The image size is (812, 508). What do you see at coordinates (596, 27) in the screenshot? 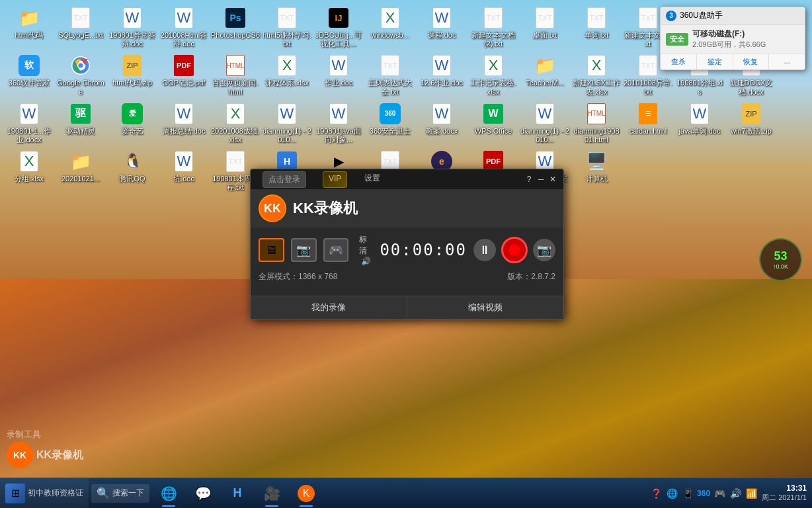
I see `icon-word-txt: TXT 单词.txt` at bounding box center [596, 27].